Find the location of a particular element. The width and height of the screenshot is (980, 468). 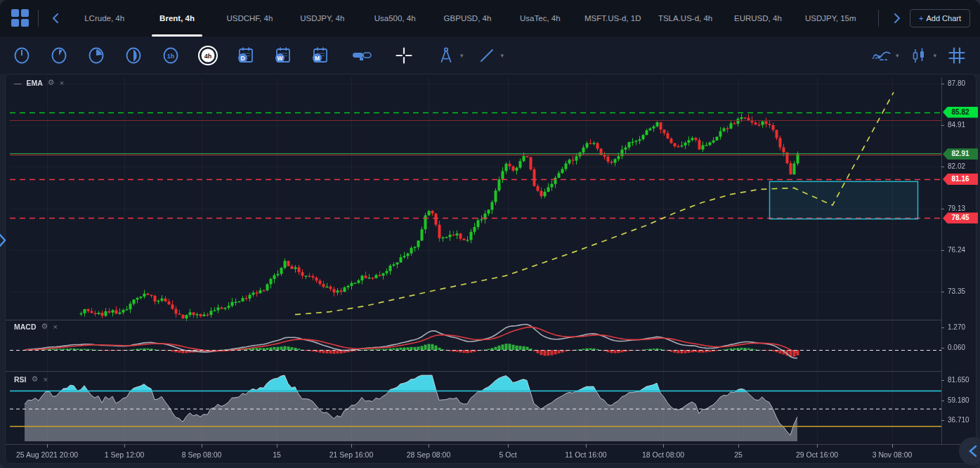

ema-line-swatch: — is located at coordinates (18, 83).